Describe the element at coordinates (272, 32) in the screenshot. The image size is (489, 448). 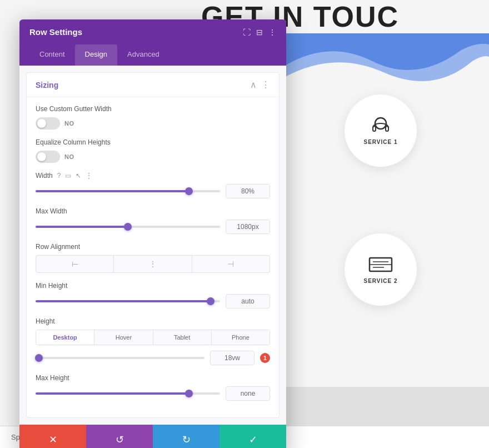
I see `menu-dots-icon: ⋮` at that location.